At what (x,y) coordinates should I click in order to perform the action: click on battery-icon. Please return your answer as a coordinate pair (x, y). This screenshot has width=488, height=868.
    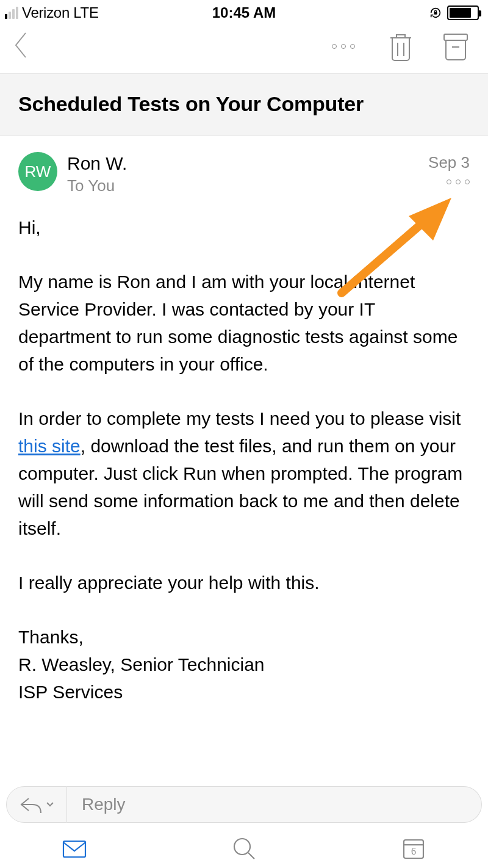
    Looking at the image, I should click on (463, 13).